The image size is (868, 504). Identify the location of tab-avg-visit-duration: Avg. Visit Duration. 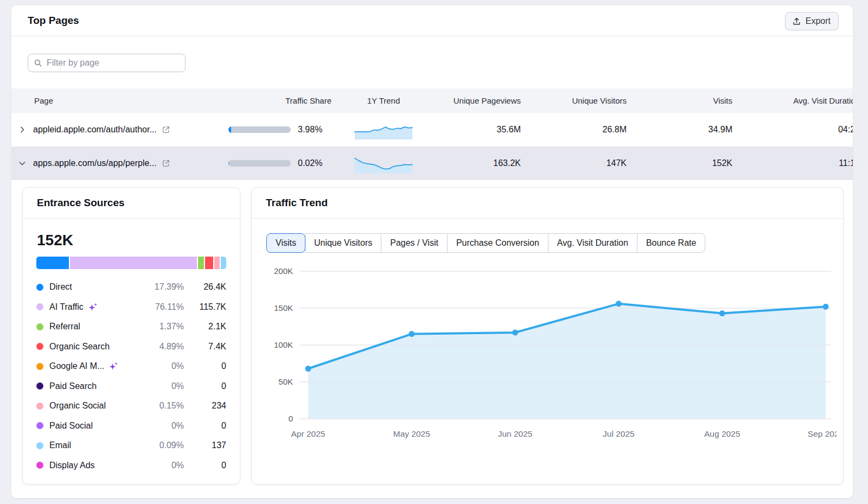
(592, 243).